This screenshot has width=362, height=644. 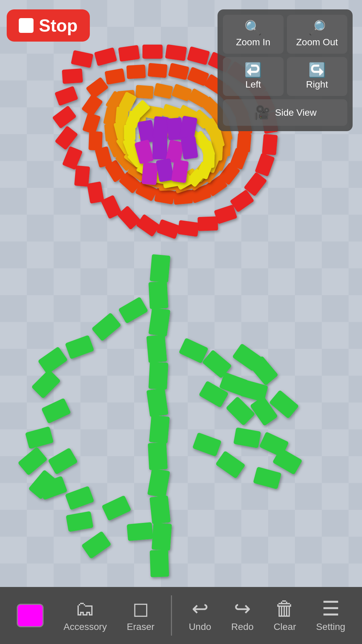 I want to click on setting-label: Setting, so click(x=330, y=627).